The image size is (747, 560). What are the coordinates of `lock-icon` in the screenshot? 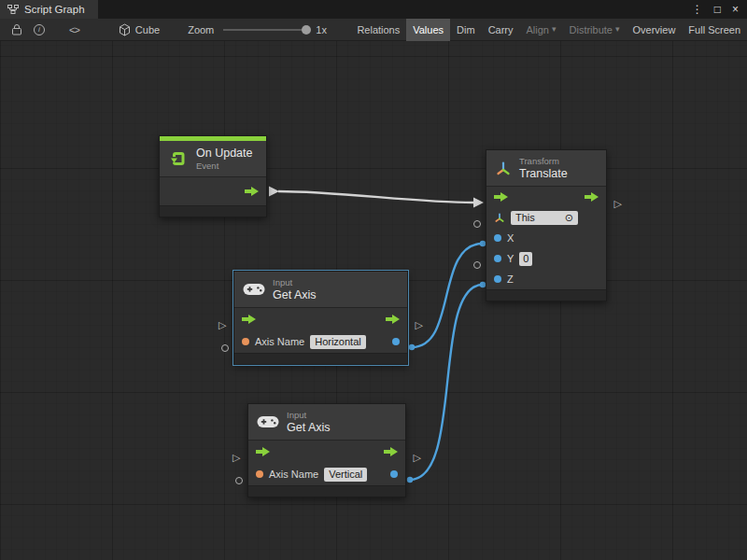 It's located at (17, 30).